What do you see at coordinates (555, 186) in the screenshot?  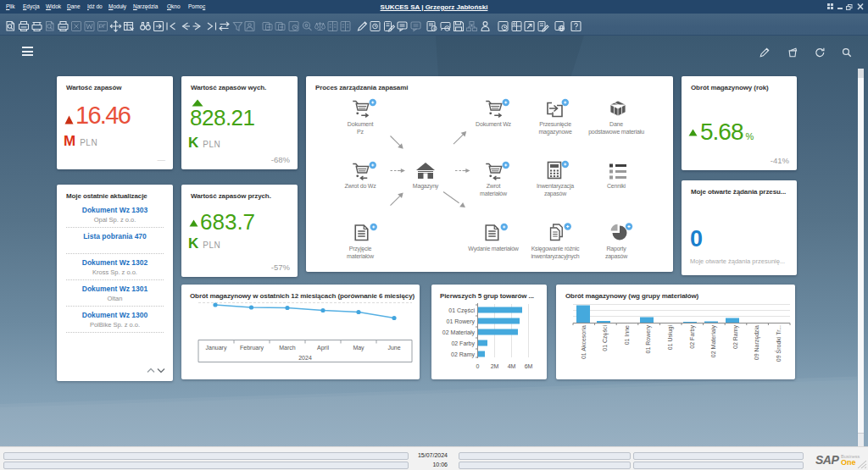 I see `svg-text: Inwentaryzacja` at bounding box center [555, 186].